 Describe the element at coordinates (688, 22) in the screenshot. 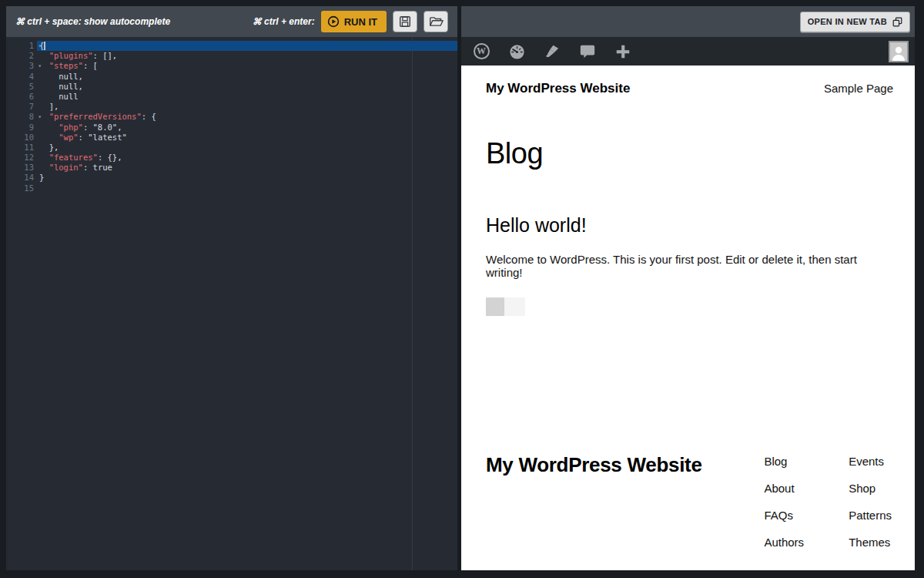

I see `preview-toolbar: OPEN IN NEW TAB` at that location.